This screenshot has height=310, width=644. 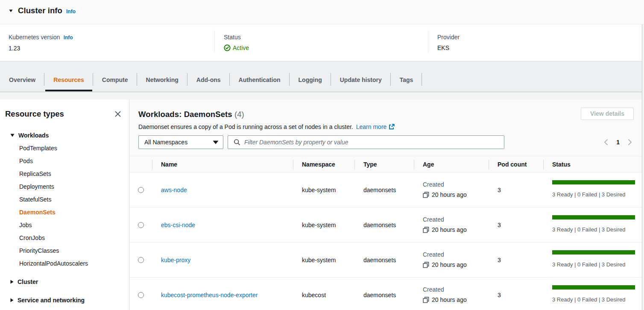 What do you see at coordinates (407, 77) in the screenshot?
I see `tab-tags: Tags` at bounding box center [407, 77].